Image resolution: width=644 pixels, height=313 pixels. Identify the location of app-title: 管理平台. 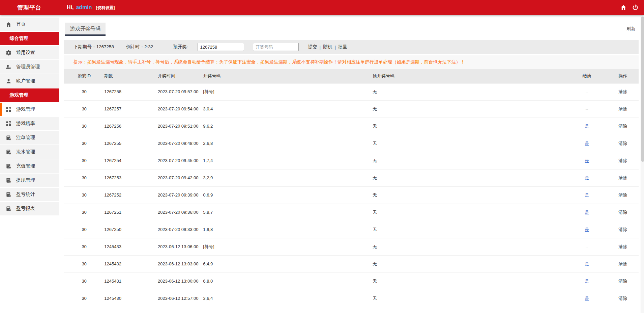
(29, 7).